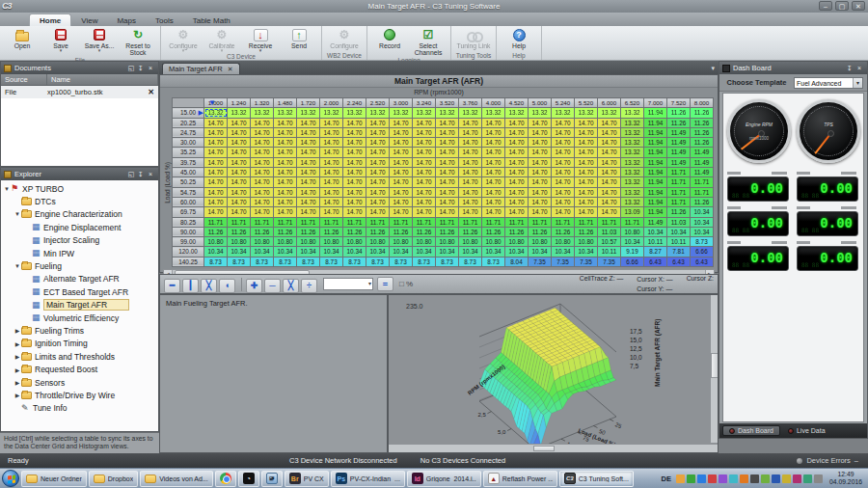  What do you see at coordinates (79, 93) in the screenshot?
I see `document-row: Filexp1000_turbo.stk✕` at bounding box center [79, 93].